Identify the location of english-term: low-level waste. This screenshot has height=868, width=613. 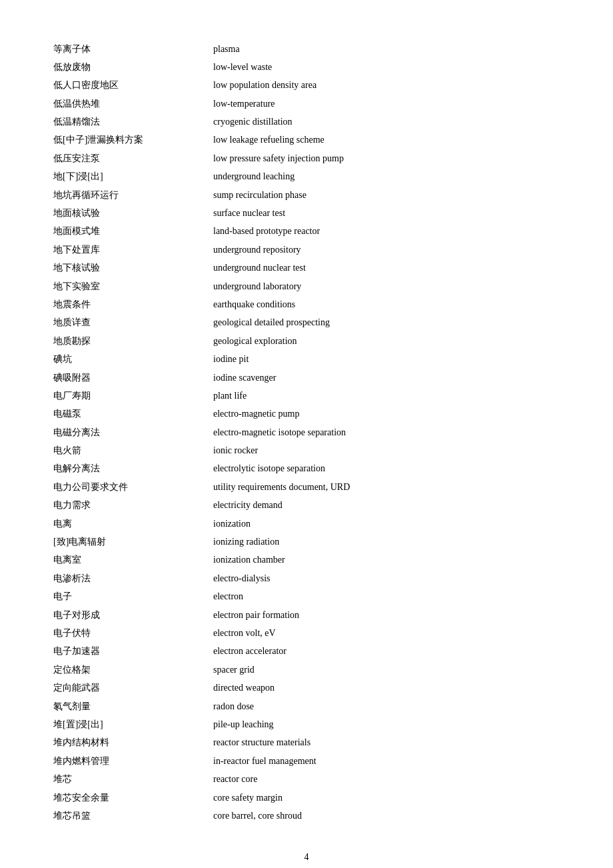
(386, 67).